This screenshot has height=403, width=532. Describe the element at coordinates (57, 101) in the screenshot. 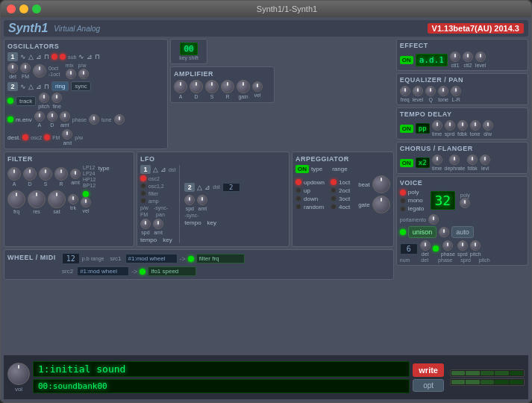

I see `osc2-fine-knob: fine` at that location.